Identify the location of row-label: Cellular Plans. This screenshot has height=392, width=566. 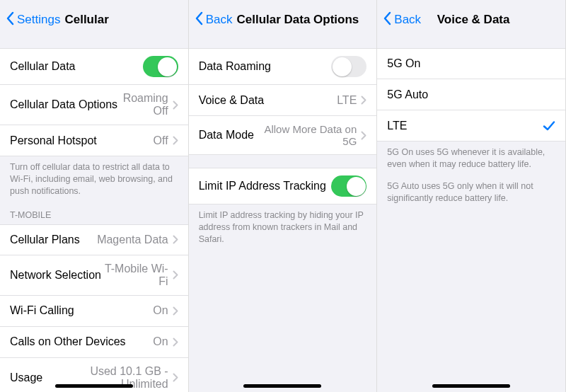
(45, 240).